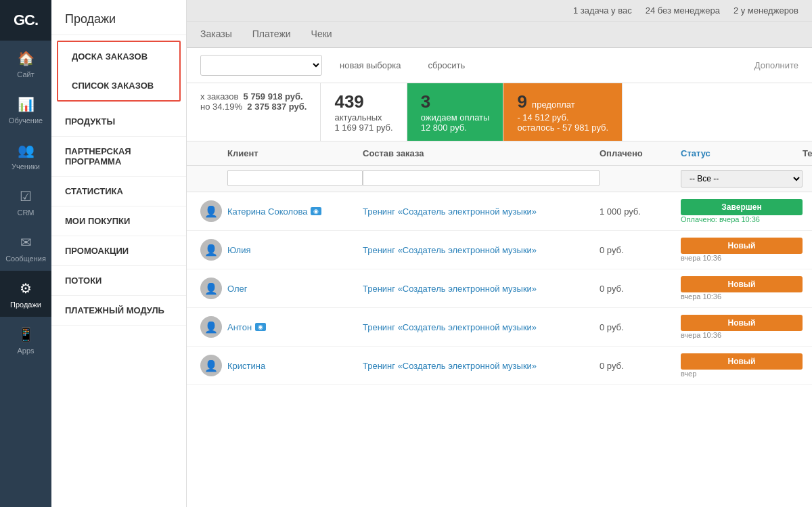 The image size is (812, 507). Describe the element at coordinates (119, 157) in the screenshot. I see `submenu-item-partner: ПАРТНЕРСКАЯ ПРОГРАММА` at that location.